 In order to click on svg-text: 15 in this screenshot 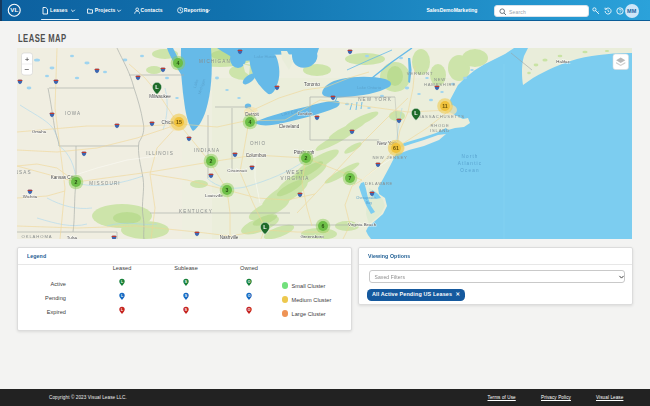, I will do `click(179, 122)`.